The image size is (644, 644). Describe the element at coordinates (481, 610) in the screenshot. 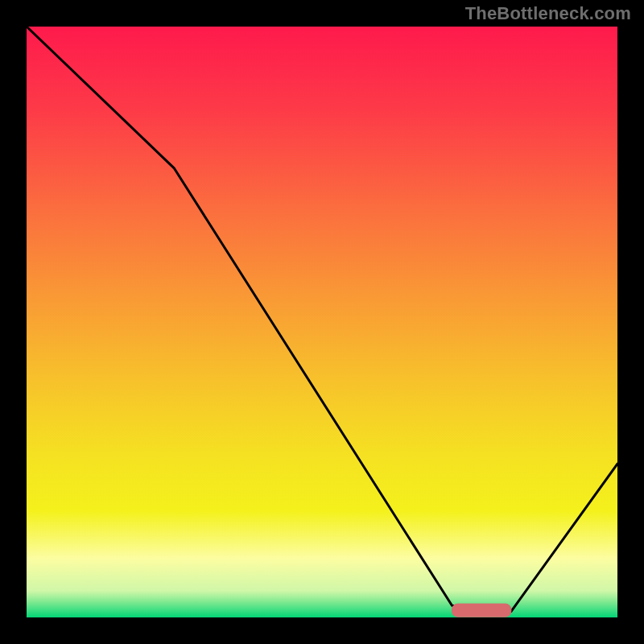

I see `current-config-marker` at that location.